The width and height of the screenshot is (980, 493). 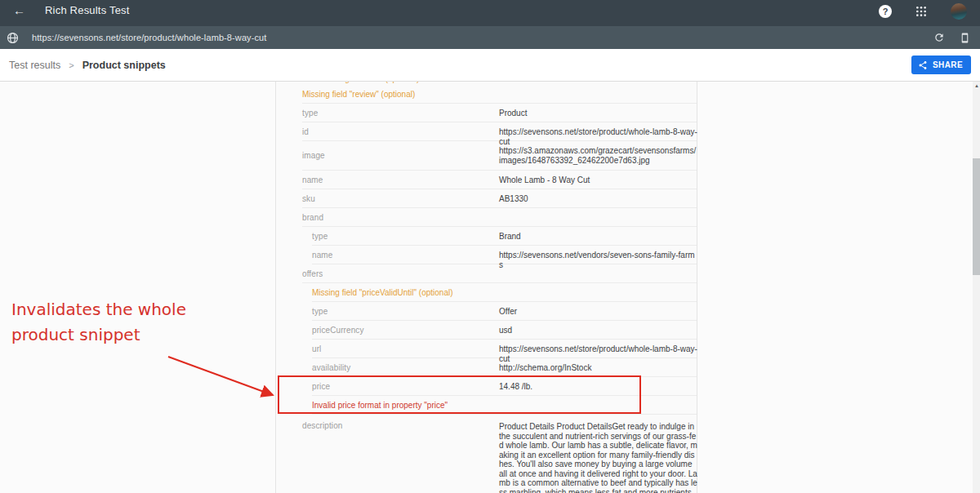 What do you see at coordinates (977, 287) in the screenshot?
I see `scrollbar-track` at bounding box center [977, 287].